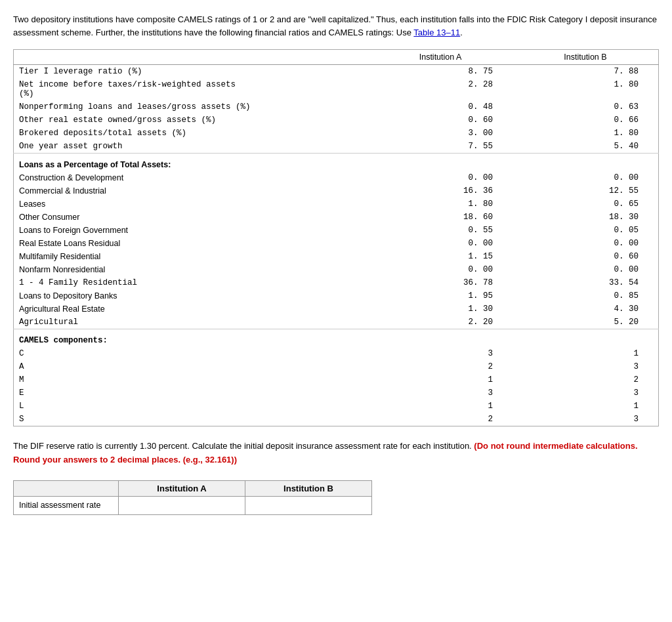 Image resolution: width=672 pixels, height=622 pixels. I want to click on row-label: E, so click(192, 393).